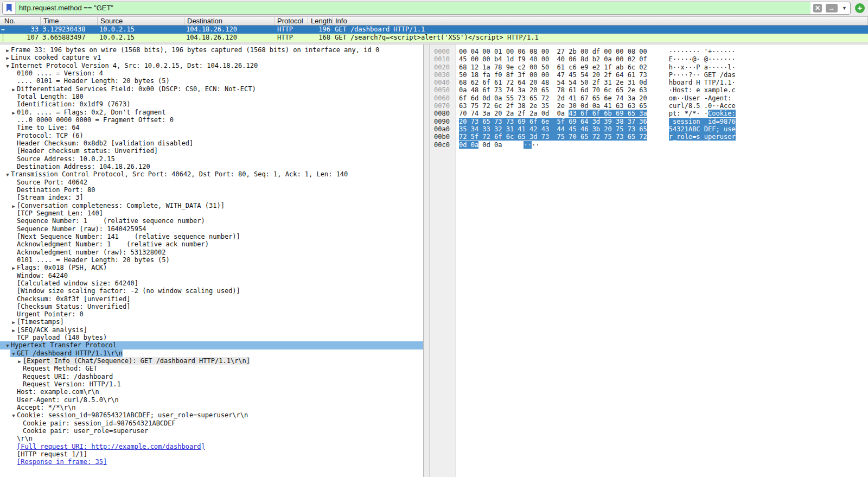  I want to click on column-header-time: Time, so click(69, 21).